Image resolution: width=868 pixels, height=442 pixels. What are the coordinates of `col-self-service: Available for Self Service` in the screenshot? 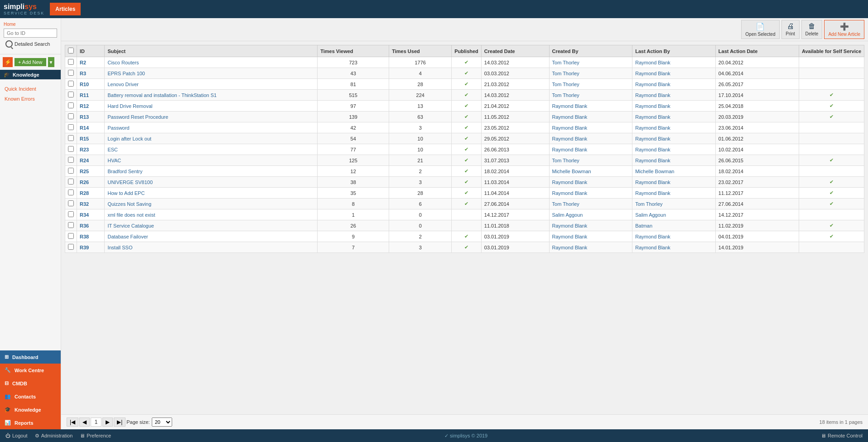 It's located at (831, 51).